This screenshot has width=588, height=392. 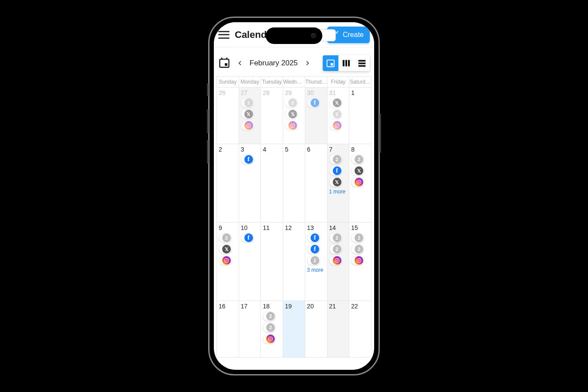 I want to click on facebook-icon: f, so click(x=315, y=249).